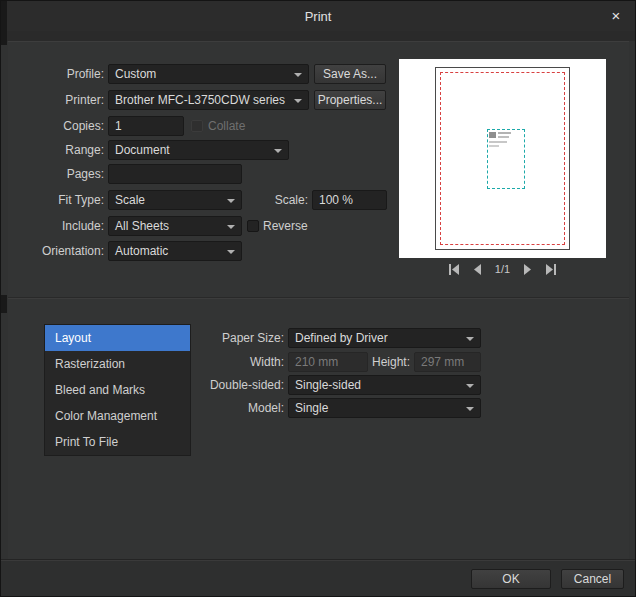  I want to click on range-dropdown: Document, so click(198, 150).